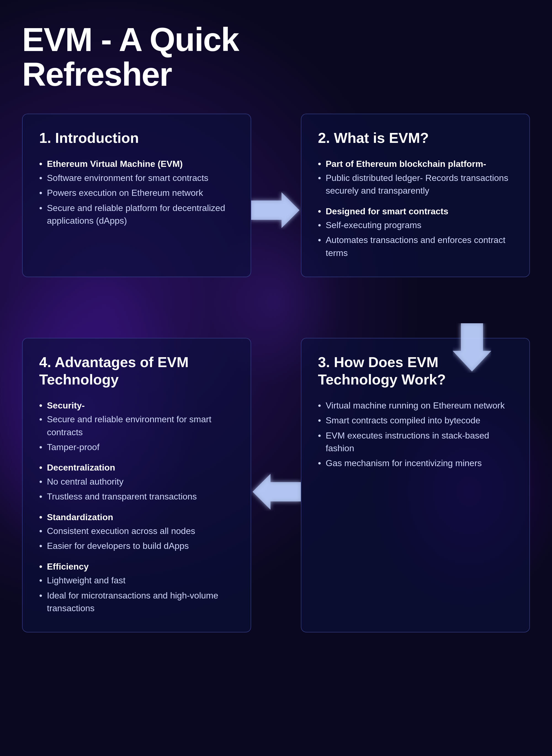 This screenshot has height=756, width=552. What do you see at coordinates (276, 492) in the screenshot?
I see `left-arrow-svg` at bounding box center [276, 492].